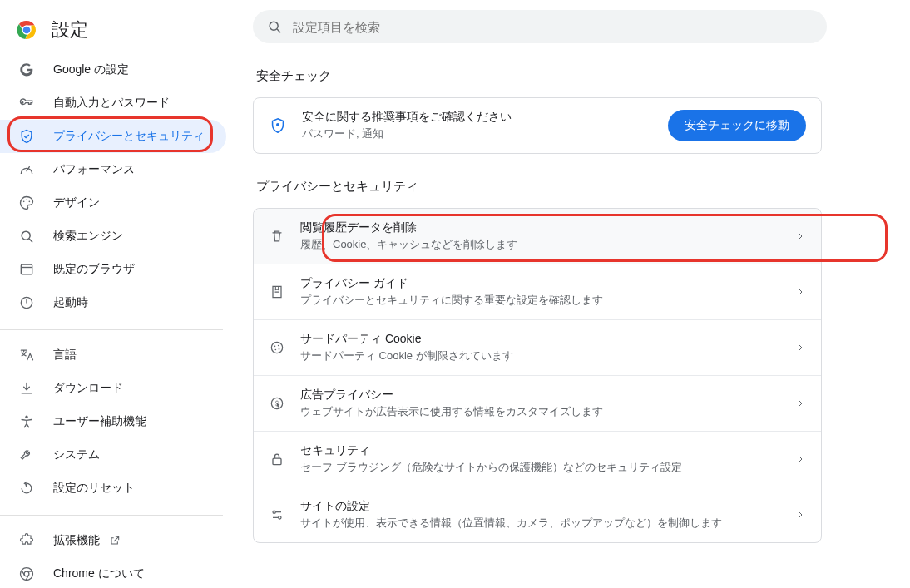 The width and height of the screenshot is (910, 588). What do you see at coordinates (27, 422) in the screenshot?
I see `accessibility-icon` at bounding box center [27, 422].